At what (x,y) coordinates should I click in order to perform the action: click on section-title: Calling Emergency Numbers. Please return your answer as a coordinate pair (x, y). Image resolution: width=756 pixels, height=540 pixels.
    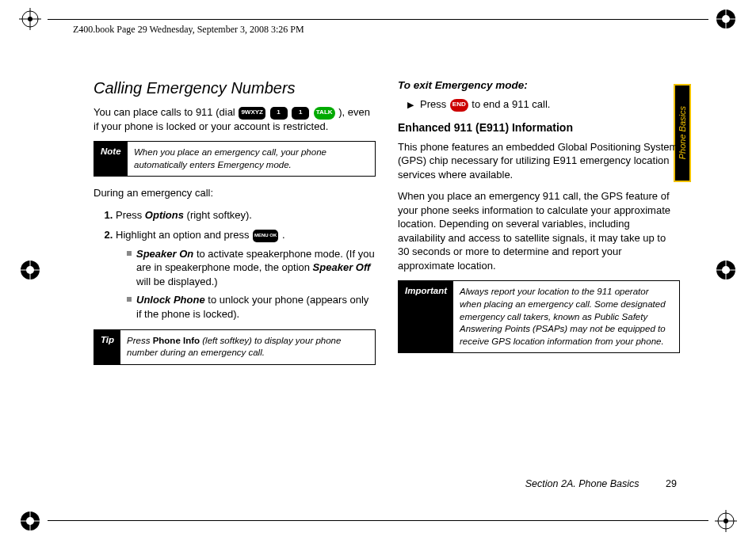
    Looking at the image, I should click on (235, 89).